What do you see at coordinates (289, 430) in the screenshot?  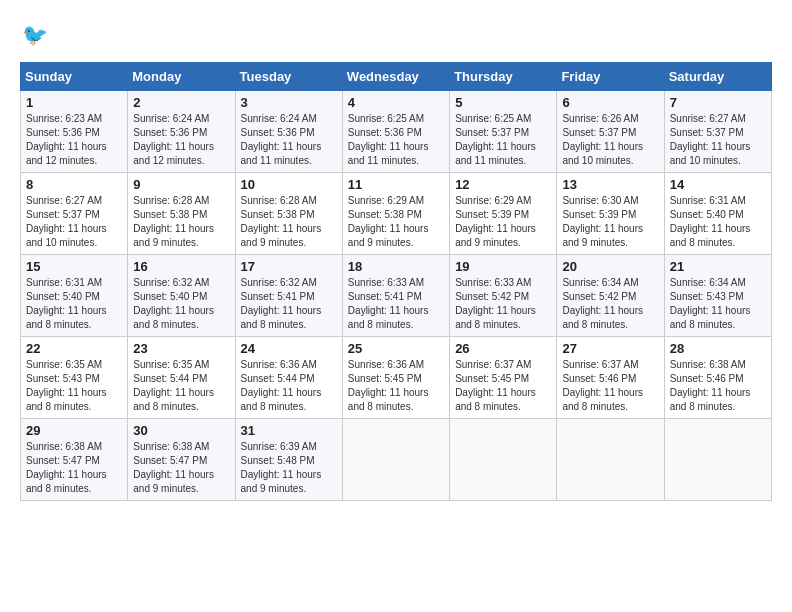 I see `day-number: 31` at bounding box center [289, 430].